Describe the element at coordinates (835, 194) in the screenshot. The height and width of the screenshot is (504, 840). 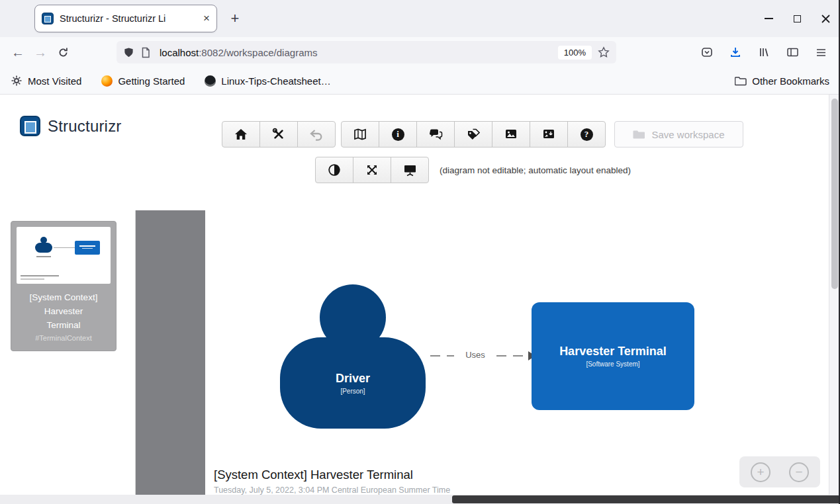
I see `vertical-scrollbar-thumb` at that location.